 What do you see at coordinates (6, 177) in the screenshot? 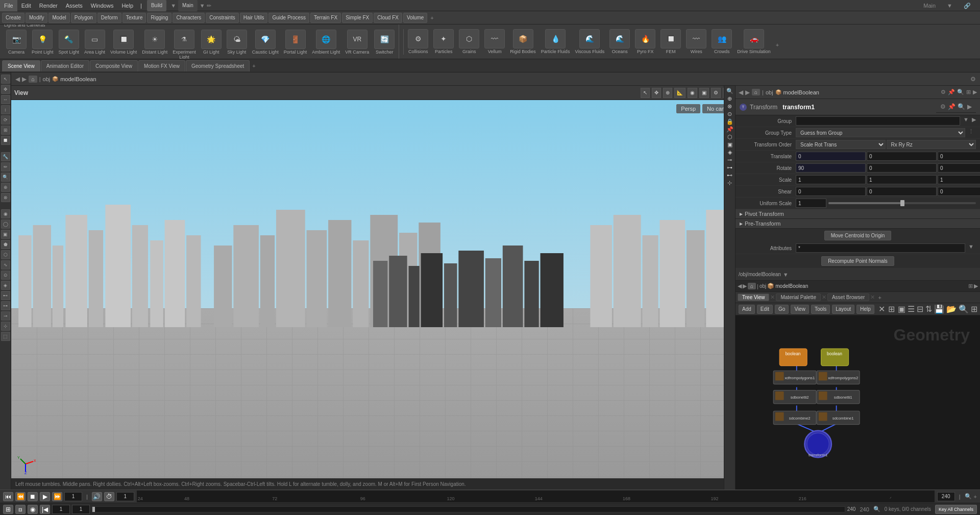
I see `left-tool-10: 🔍` at bounding box center [6, 177].